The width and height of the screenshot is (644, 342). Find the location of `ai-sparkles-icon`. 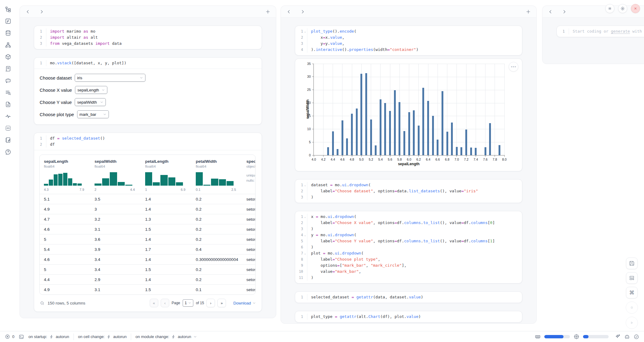

ai-sparkles-icon is located at coordinates (618, 337).